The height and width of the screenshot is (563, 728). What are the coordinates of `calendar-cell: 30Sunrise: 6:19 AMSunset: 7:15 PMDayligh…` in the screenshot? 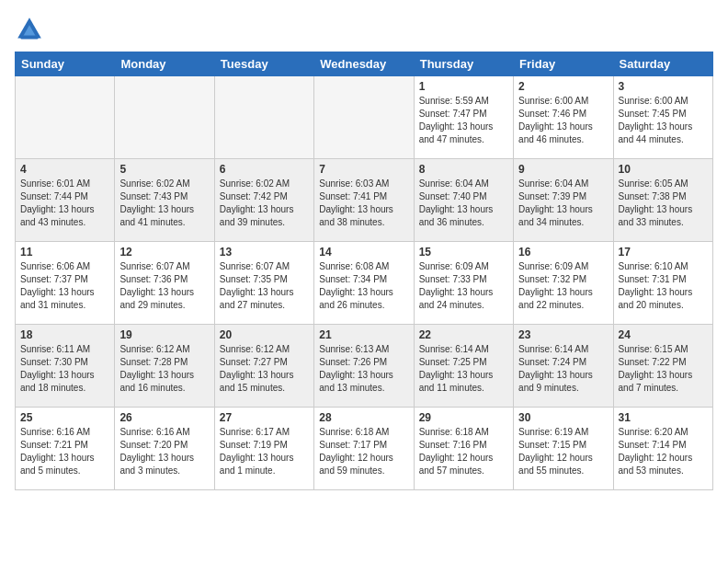 It's located at (563, 449).